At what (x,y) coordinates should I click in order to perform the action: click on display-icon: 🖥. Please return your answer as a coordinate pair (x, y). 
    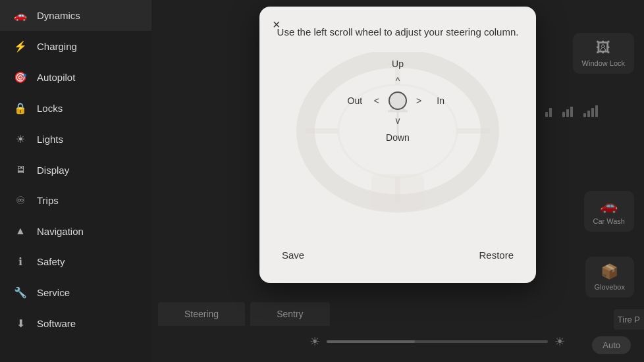
    Looking at the image, I should click on (20, 170).